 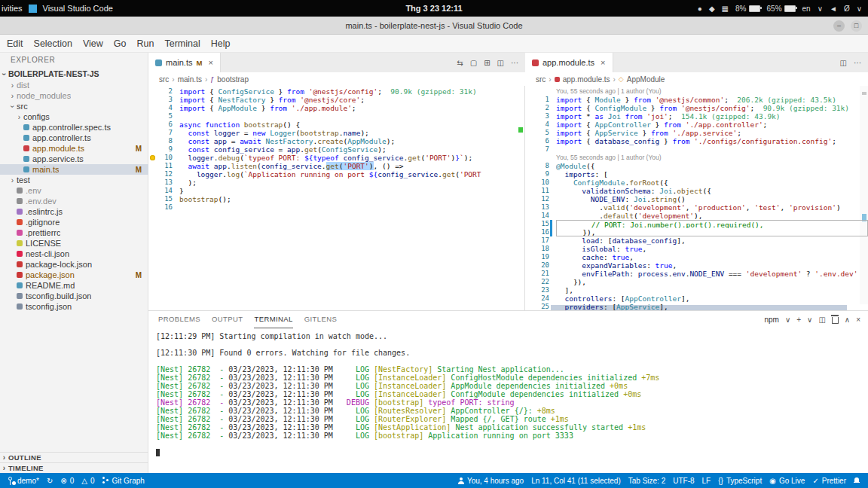 I want to click on trash-icon, so click(x=835, y=321).